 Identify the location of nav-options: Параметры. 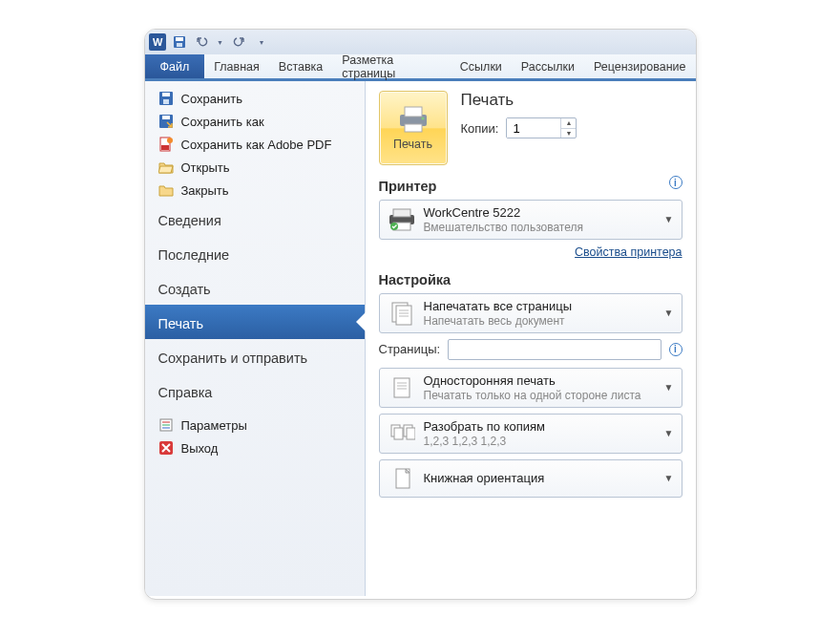
(255, 425).